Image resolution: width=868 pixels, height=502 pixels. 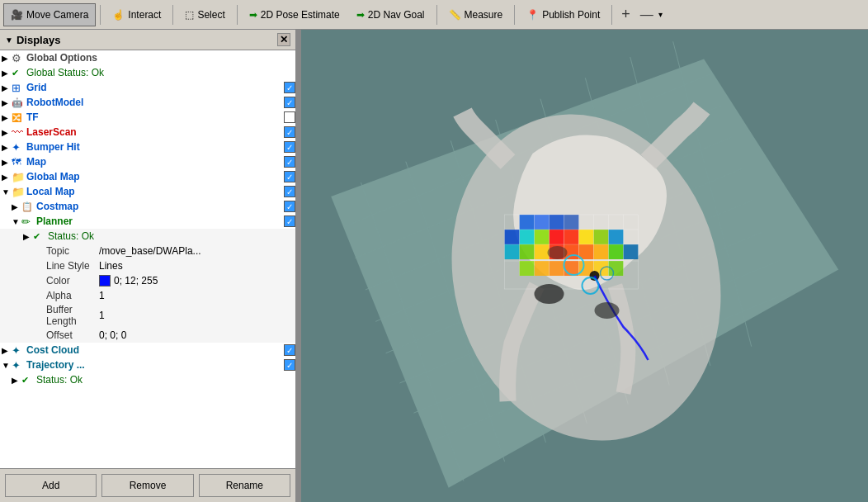 What do you see at coordinates (197, 315) in the screenshot?
I see `prop-buffer-value: 1` at bounding box center [197, 315].